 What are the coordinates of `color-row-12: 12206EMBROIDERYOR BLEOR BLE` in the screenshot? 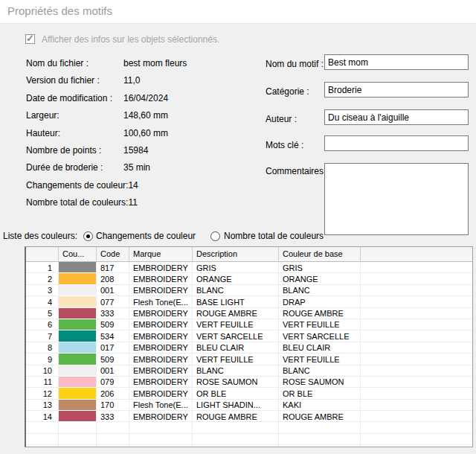 It's located at (249, 393).